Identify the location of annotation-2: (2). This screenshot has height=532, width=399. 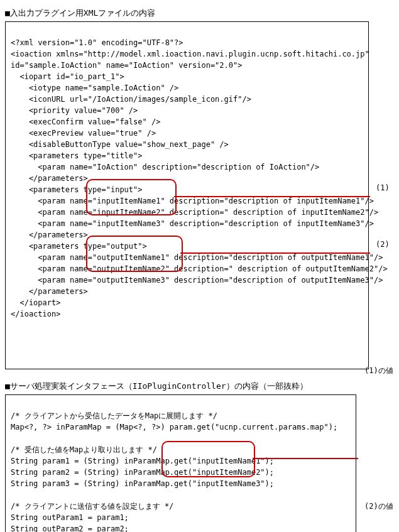
(383, 244).